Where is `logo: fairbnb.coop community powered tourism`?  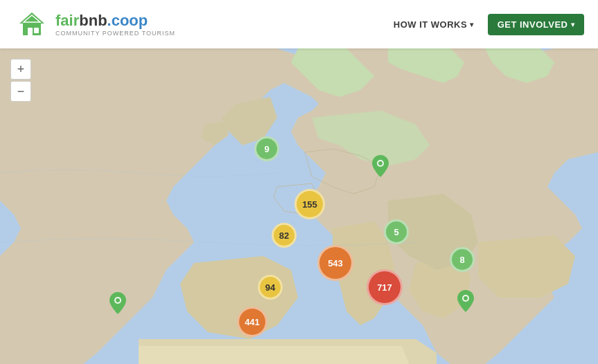 logo: fairbnb.coop community powered tourism is located at coordinates (94, 24).